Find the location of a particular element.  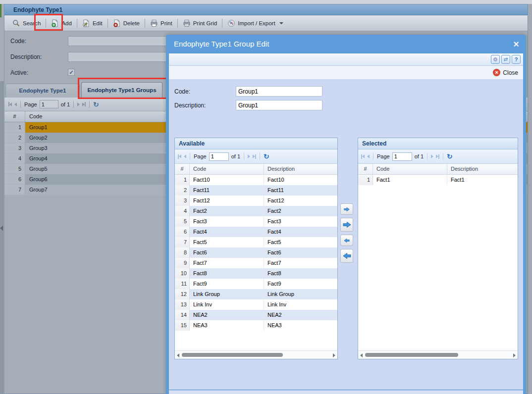

selected-grid-header: # Code Description is located at coordinates (438, 169).